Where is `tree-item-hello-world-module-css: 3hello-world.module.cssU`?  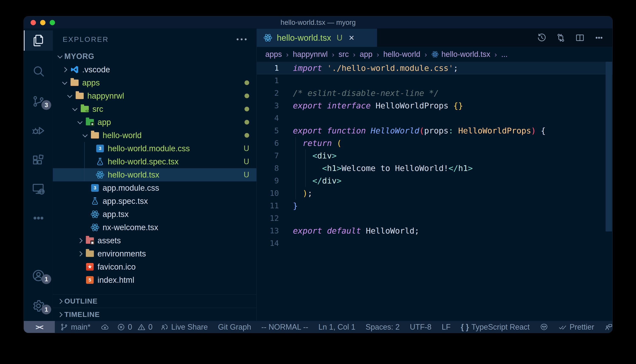
tree-item-hello-world-module-css: 3hello-world.module.cssU is located at coordinates (155, 148).